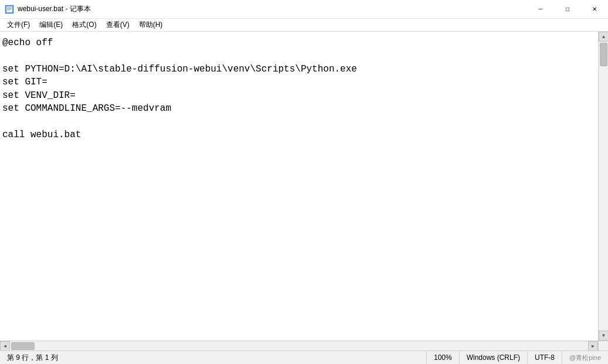 The image size is (608, 364). Describe the element at coordinates (299, 346) in the screenshot. I see `scroll-track-h` at that location.